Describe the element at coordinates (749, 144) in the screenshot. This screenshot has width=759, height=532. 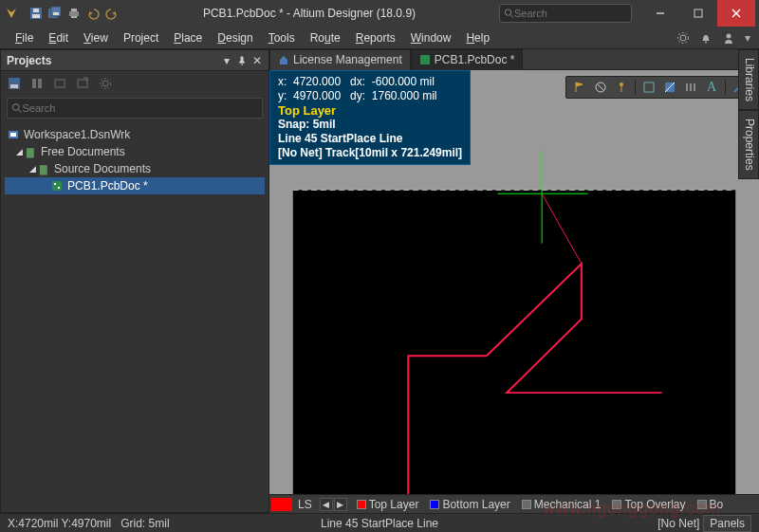
I see `side-tab-properties: Properties` at that location.